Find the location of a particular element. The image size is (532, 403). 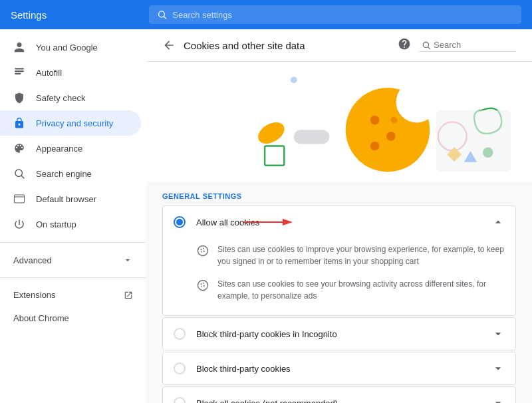

top-search-bar is located at coordinates (335, 15).